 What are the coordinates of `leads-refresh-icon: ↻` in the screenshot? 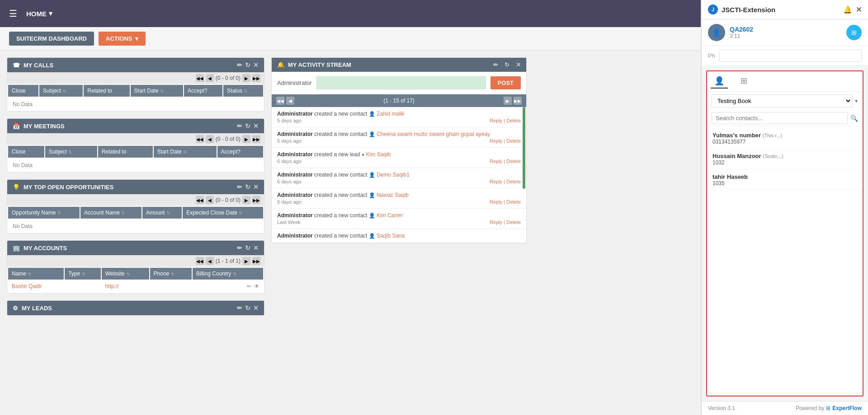 It's located at (248, 308).